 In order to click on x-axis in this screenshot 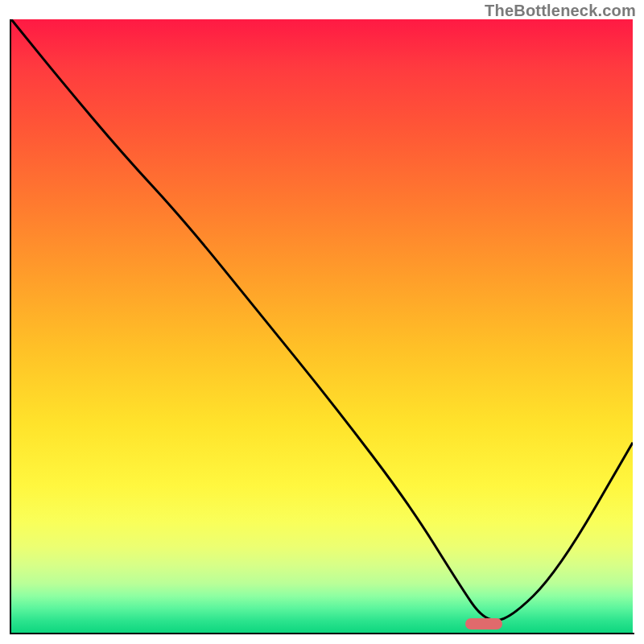, I will do `click(322, 634)`.